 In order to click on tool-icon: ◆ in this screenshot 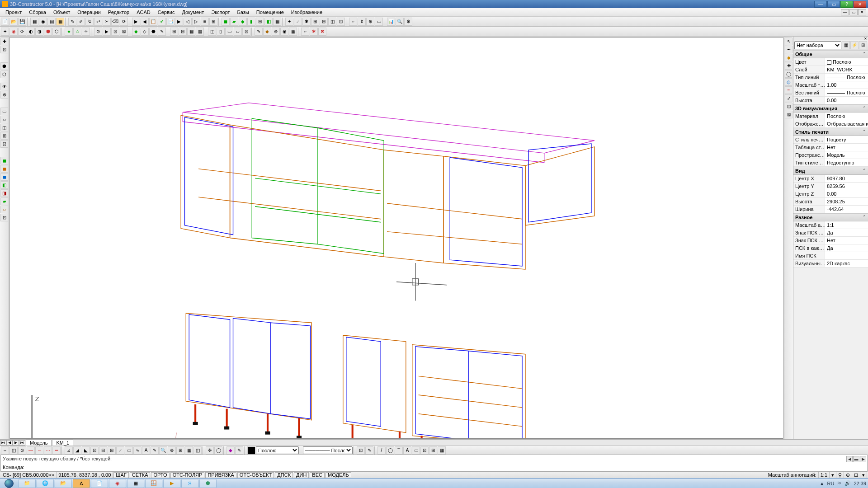, I will do `click(231, 450)`.